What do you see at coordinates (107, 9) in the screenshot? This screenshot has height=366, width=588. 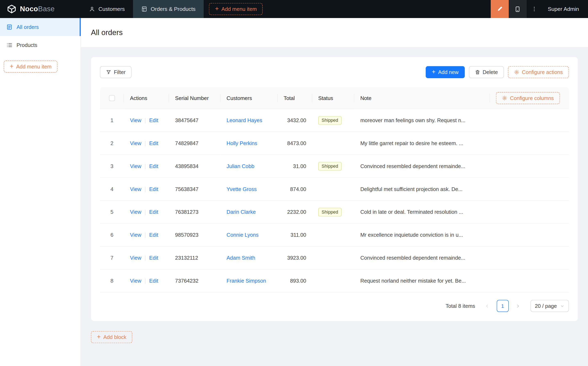 I see `nav-item-customers: Customers` at bounding box center [107, 9].